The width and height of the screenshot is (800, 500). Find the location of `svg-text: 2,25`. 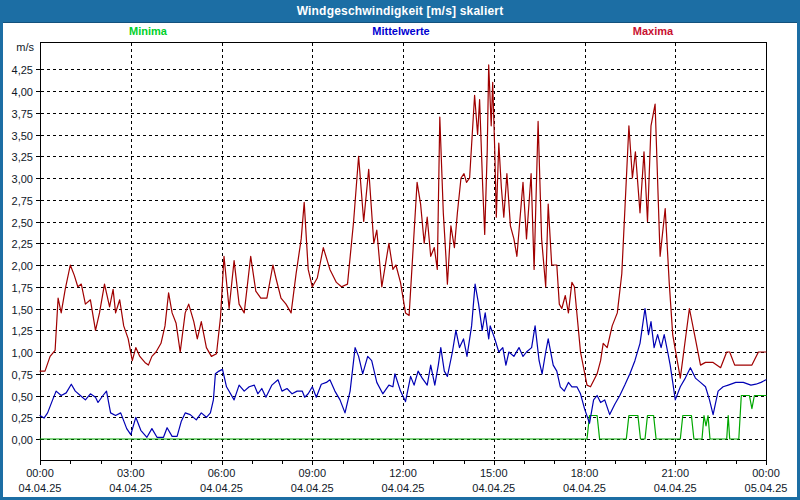

svg-text: 2,25 is located at coordinates (22, 244).